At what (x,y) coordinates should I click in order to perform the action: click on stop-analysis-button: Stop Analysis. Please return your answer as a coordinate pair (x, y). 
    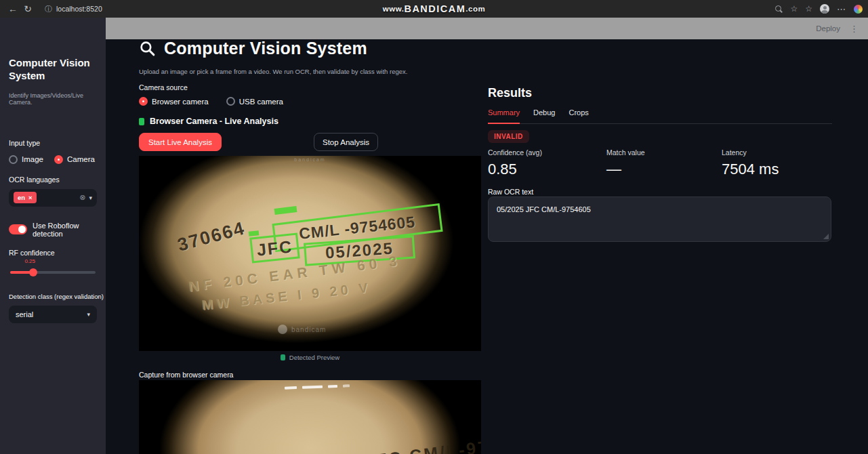
    Looking at the image, I should click on (346, 142).